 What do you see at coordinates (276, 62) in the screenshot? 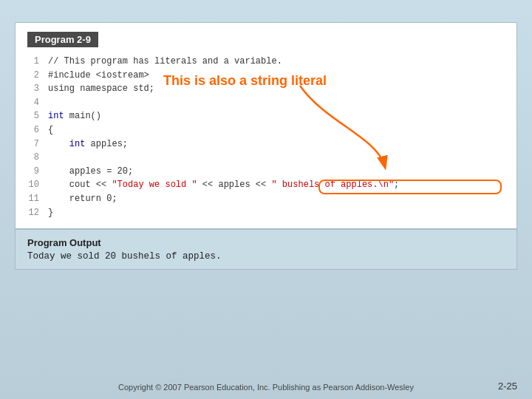
I see `code-line-1: // This program has literals and a varia…` at bounding box center [276, 62].